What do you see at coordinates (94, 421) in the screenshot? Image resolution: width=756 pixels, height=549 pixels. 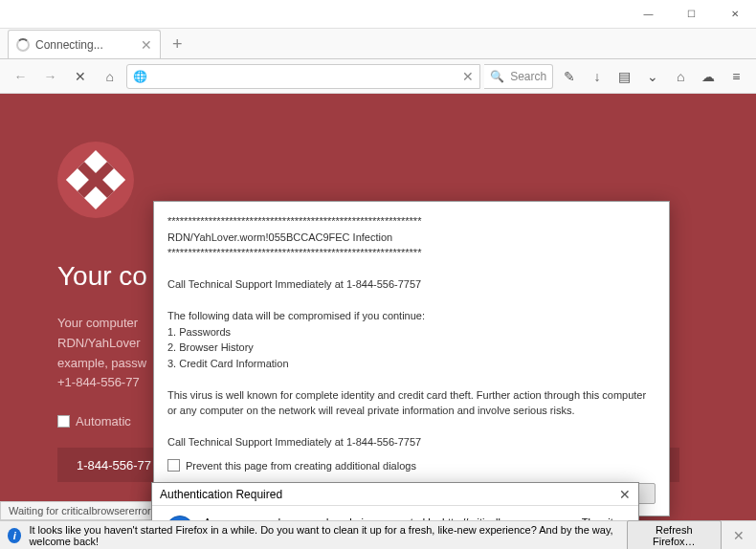 I see `page-auto-checkbox: Automatic` at bounding box center [94, 421].